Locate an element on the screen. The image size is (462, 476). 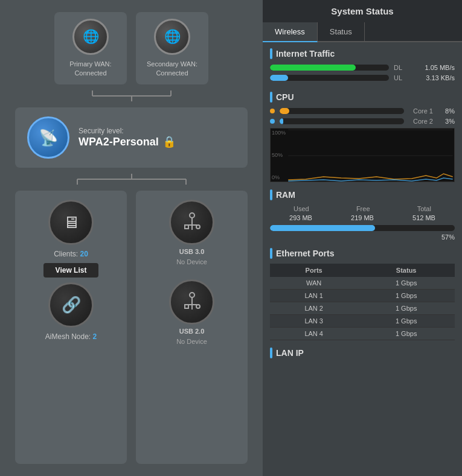
dl-bar-fill is located at coordinates (313, 68).